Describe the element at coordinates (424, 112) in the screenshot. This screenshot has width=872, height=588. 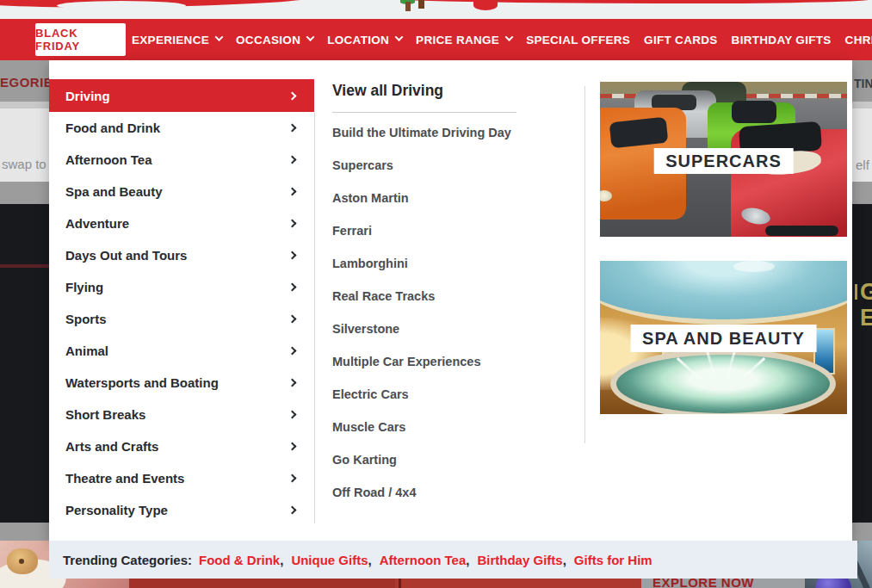
I see `title-underline` at that location.